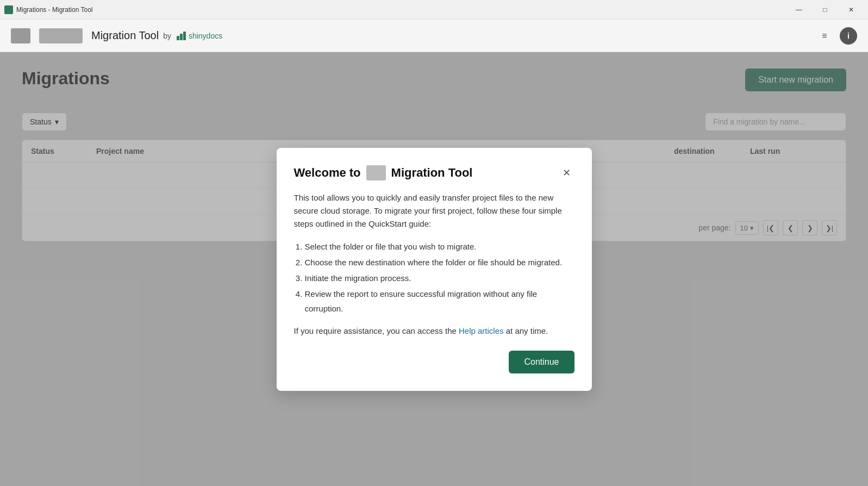 This screenshot has height=486, width=868. Describe the element at coordinates (851, 10) in the screenshot. I see `close-button: ✕` at that location.